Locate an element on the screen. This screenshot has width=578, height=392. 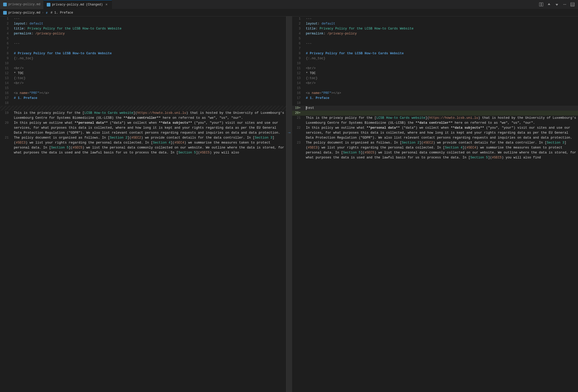
more-actions-button is located at coordinates (565, 4).